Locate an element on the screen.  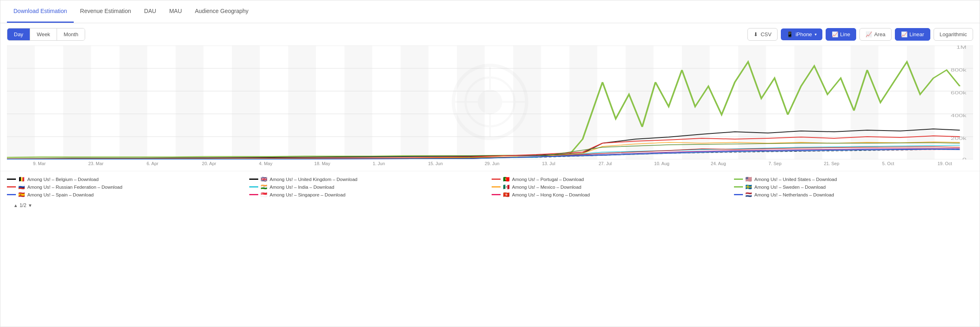
legend-flag: 🇸🇪 is located at coordinates (749, 187).